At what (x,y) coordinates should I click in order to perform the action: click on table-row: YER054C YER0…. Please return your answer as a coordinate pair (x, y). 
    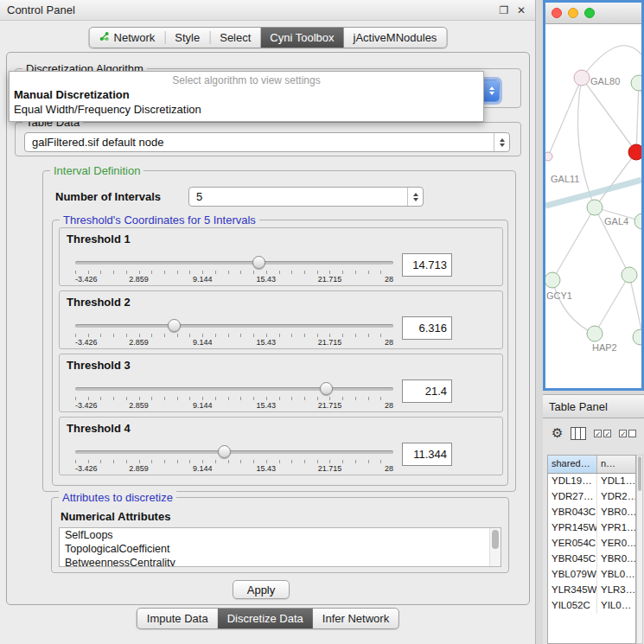
    Looking at the image, I should click on (591, 544).